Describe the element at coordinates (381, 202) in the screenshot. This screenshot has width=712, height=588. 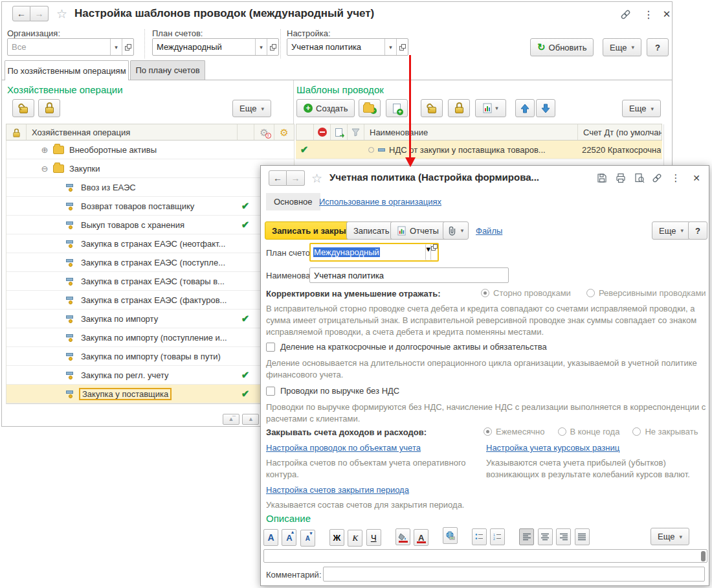
I see `usage-in-orgs-link: Использование в организациях` at that location.